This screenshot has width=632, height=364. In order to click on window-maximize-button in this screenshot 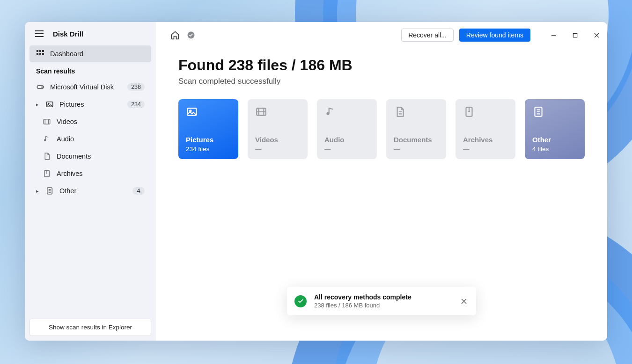, I will do `click(575, 35)`.